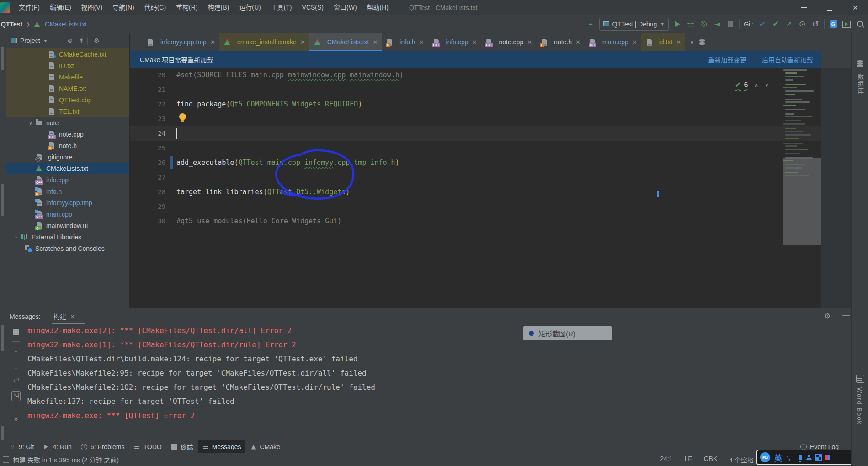 The image size is (868, 466). What do you see at coordinates (809, 457) in the screenshot?
I see `account-icon` at bounding box center [809, 457].